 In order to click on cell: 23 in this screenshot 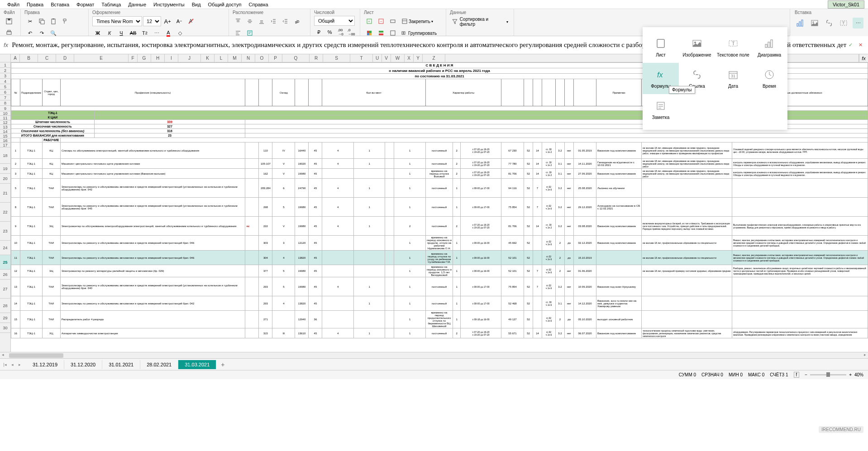, I will do `click(170, 136)`.